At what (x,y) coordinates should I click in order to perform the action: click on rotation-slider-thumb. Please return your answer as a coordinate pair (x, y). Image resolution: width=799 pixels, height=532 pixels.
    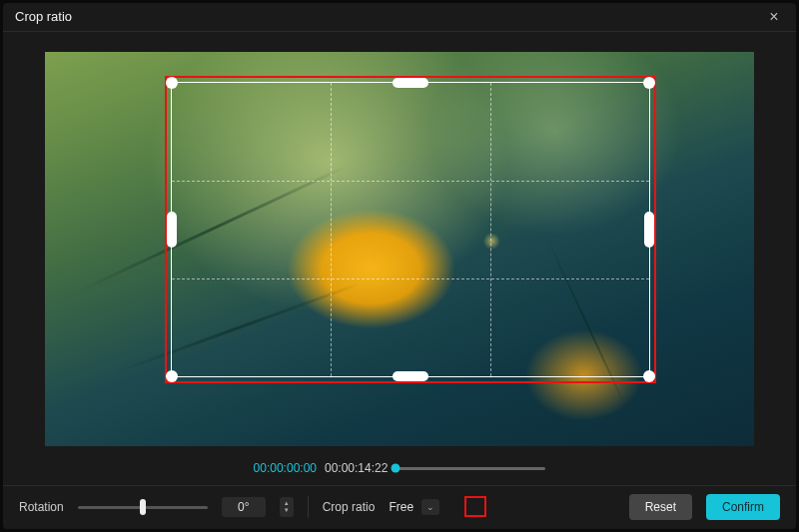
    Looking at the image, I should click on (143, 507).